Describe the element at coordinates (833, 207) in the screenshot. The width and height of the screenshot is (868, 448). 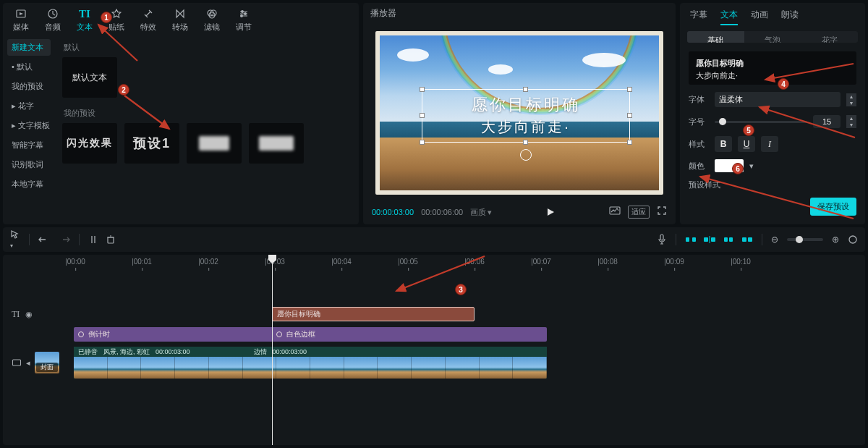
I see `save-preset-button: 保存预设` at that location.